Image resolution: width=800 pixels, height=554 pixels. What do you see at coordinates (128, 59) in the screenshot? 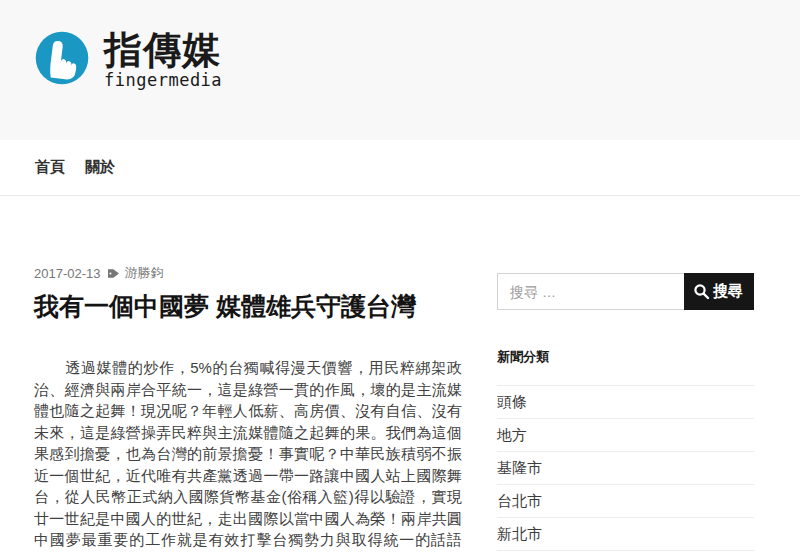
I see `site-logo-link: 指傳媒 fingermedia` at bounding box center [128, 59].